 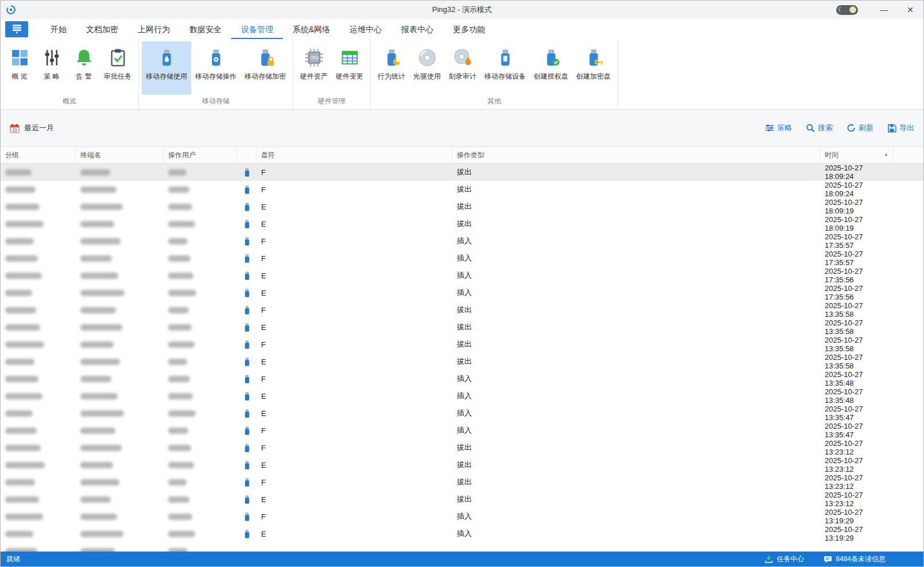 I want to click on ribbon-button-disc-usage: 光驱使用, so click(x=427, y=68).